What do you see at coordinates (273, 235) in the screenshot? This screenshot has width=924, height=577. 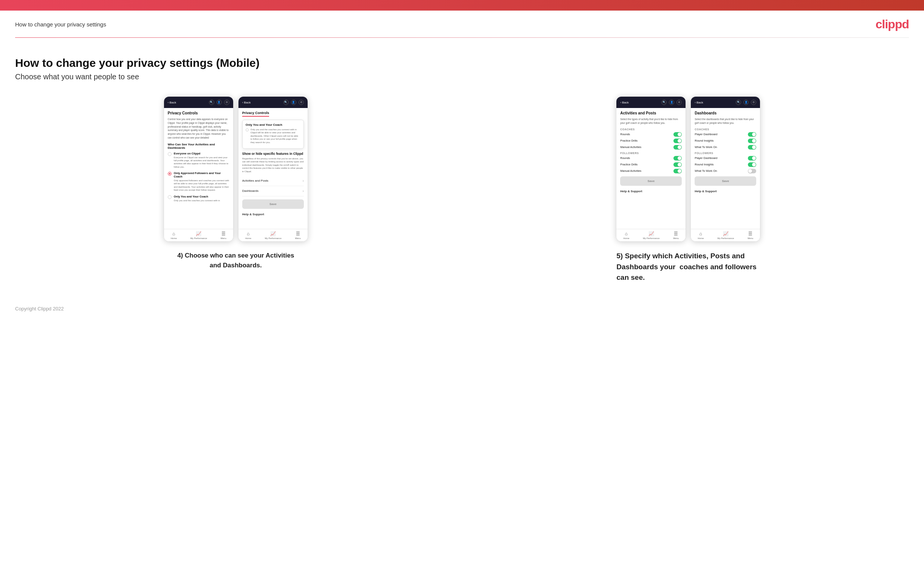 I see `nav-performance-2: 📈 My Performance` at bounding box center [273, 235].